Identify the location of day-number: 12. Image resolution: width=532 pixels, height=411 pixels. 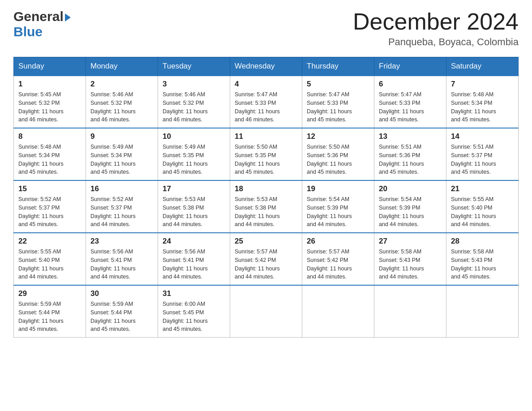
(338, 137).